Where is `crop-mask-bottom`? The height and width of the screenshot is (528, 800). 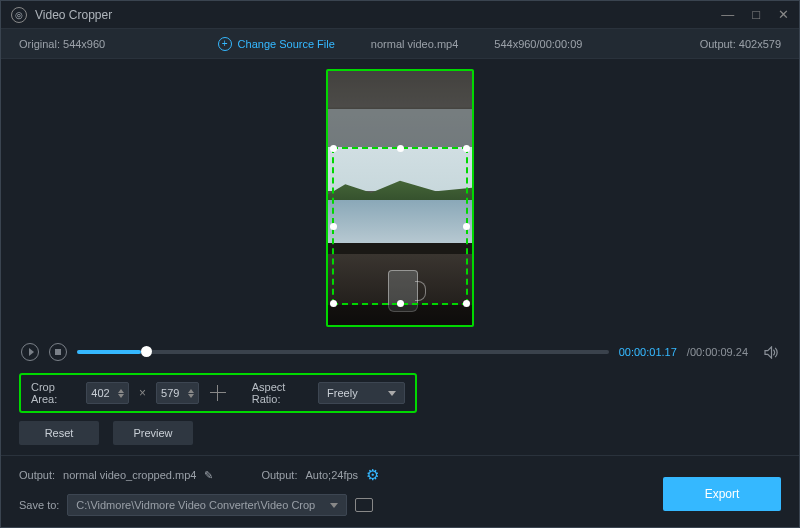 crop-mask-bottom is located at coordinates (400, 315).